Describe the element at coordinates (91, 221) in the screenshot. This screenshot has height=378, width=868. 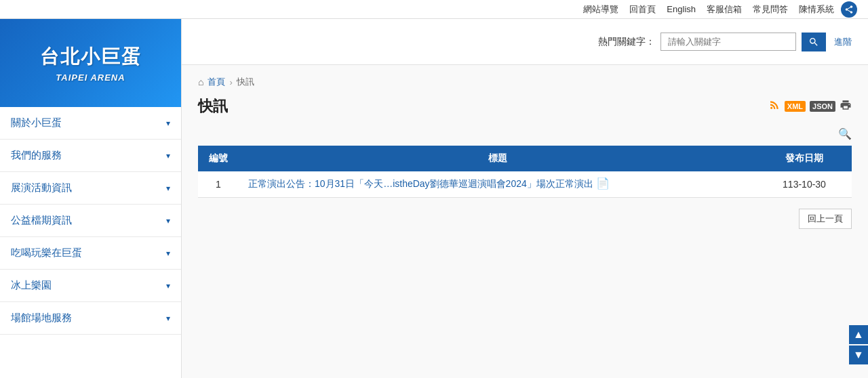
I see `sidebar-menu: 關於小巨蛋 ▾ 我們的服務 ▾ 展演活動資訊 ▾ 公益檔期資訊 ▾` at that location.